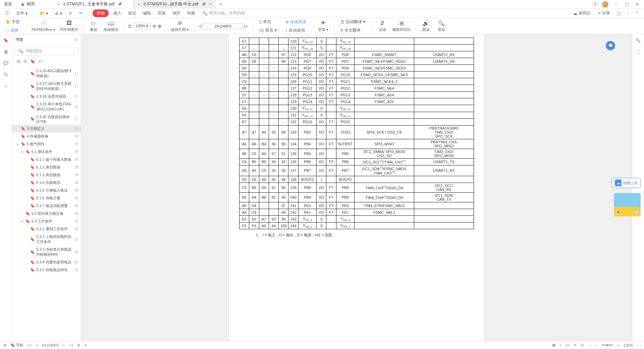 The image size is (644, 349). I want to click on read-aloud: 🔊朗读, so click(426, 26).